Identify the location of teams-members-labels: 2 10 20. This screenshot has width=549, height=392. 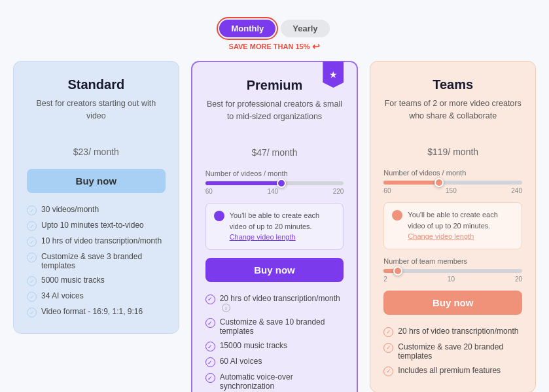
(453, 279).